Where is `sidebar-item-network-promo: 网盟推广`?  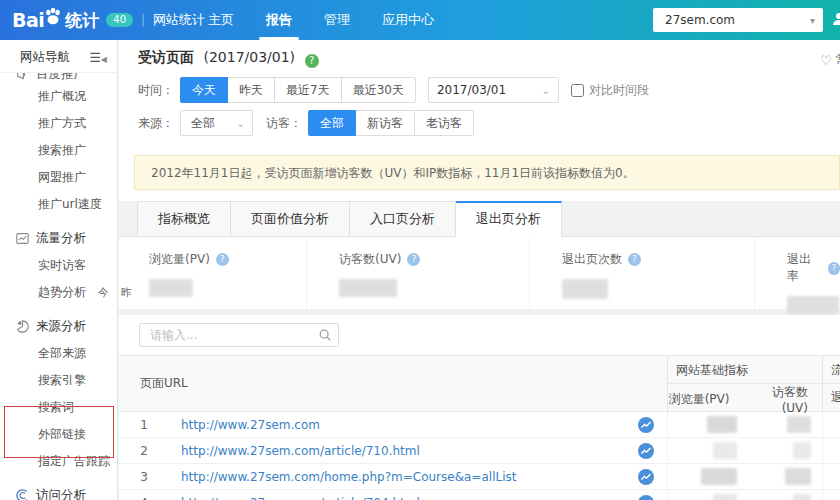
sidebar-item-network-promo: 网盟推广 is located at coordinates (58, 178).